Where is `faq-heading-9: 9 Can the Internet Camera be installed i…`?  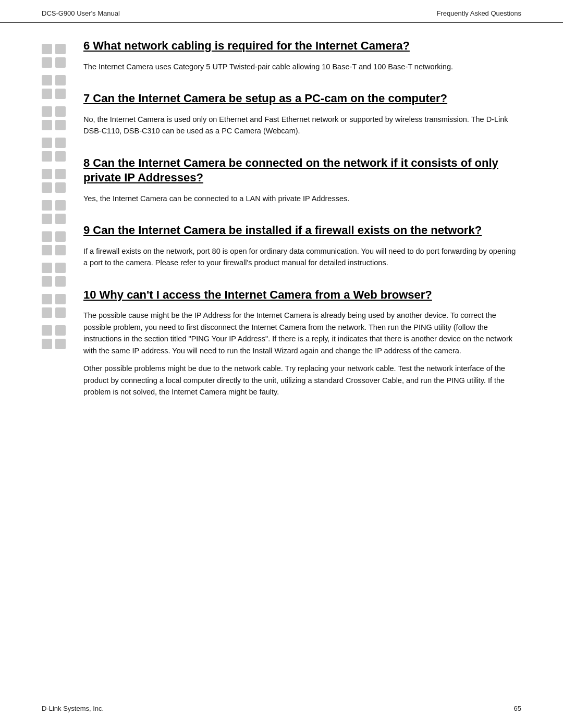 faq-heading-9: 9 Can the Internet Camera be installed i… is located at coordinates (302, 230).